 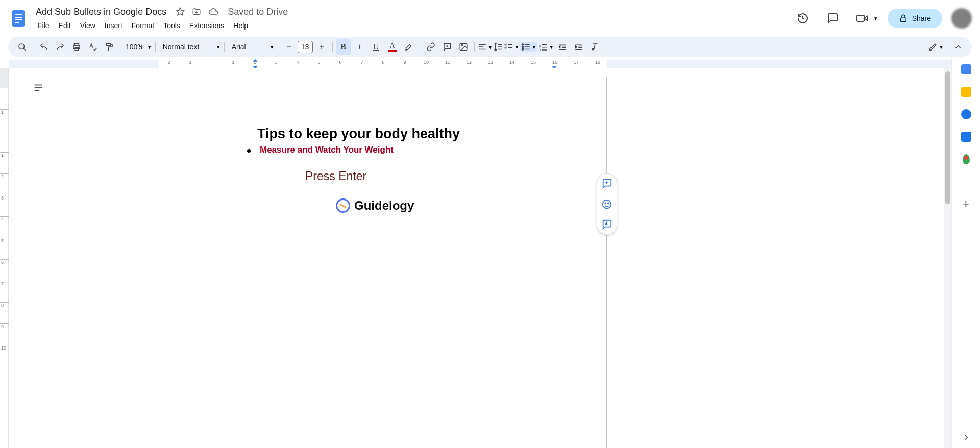 What do you see at coordinates (207, 26) in the screenshot?
I see `menu-extensions: Extensions` at bounding box center [207, 26].